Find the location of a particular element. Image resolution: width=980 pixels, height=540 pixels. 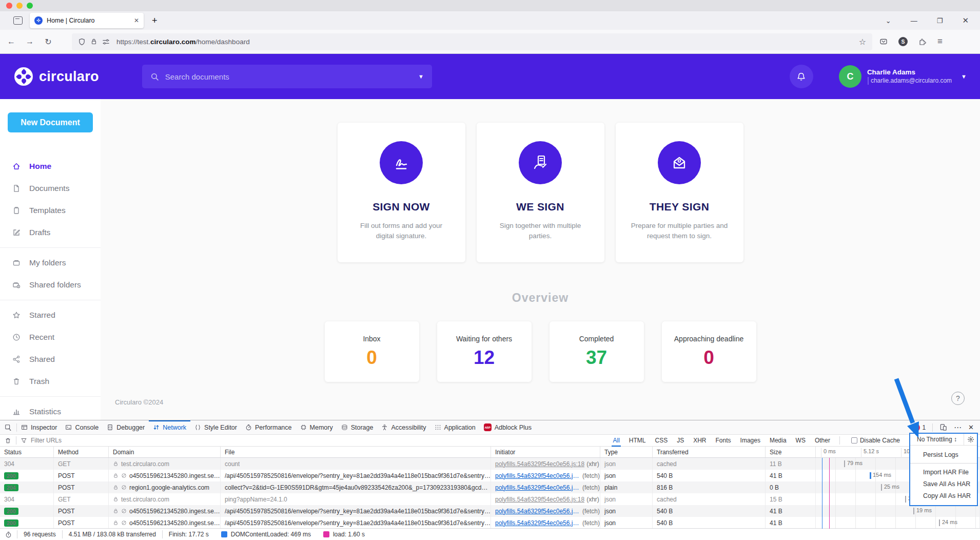

devtools-tab: Storage is located at coordinates (357, 427).